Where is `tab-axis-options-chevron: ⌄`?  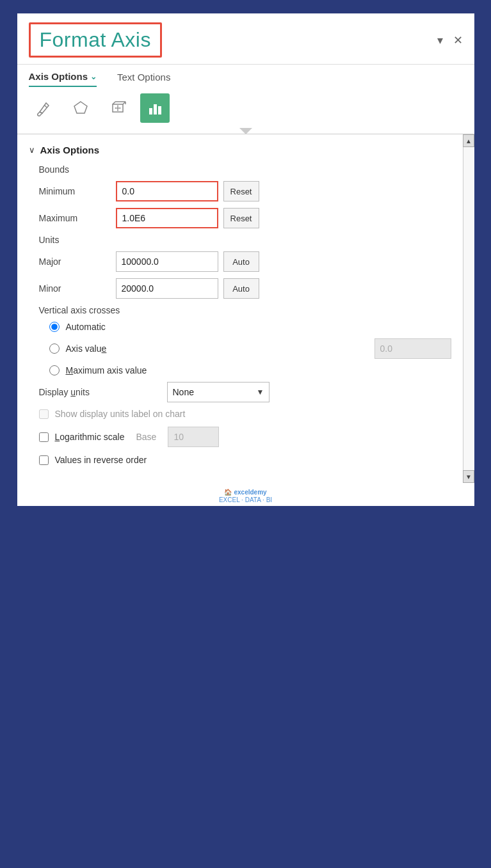 tab-axis-options-chevron: ⌄ is located at coordinates (93, 77).